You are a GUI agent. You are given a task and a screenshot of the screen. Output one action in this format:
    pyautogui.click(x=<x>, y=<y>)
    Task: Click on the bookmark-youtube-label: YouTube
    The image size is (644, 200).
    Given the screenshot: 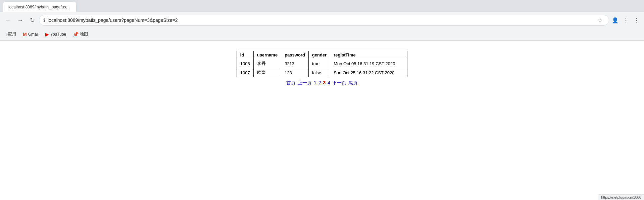 What is the action you would take?
    pyautogui.click(x=58, y=34)
    